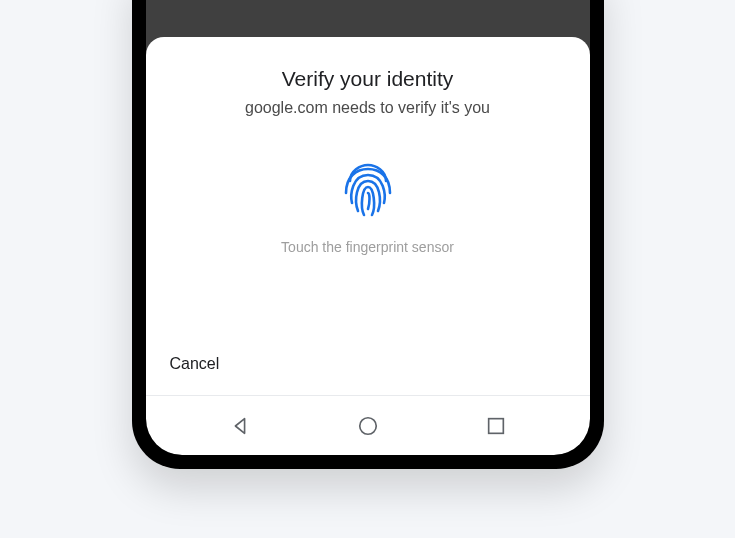 Image resolution: width=735 pixels, height=538 pixels. Describe the element at coordinates (368, 191) in the screenshot. I see `fingerprint-icon` at that location.